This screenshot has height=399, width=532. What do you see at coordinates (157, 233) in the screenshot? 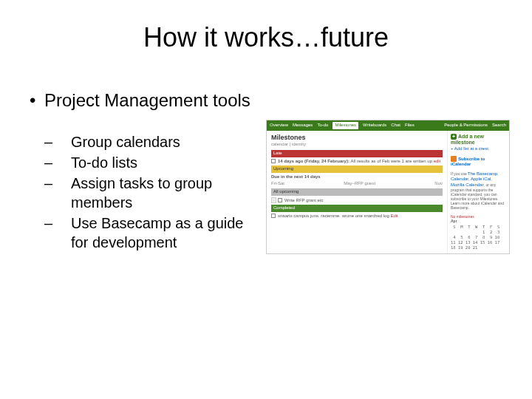
I see `sub-bullet-text: Use Basecamp as a guide for development` at bounding box center [157, 233].